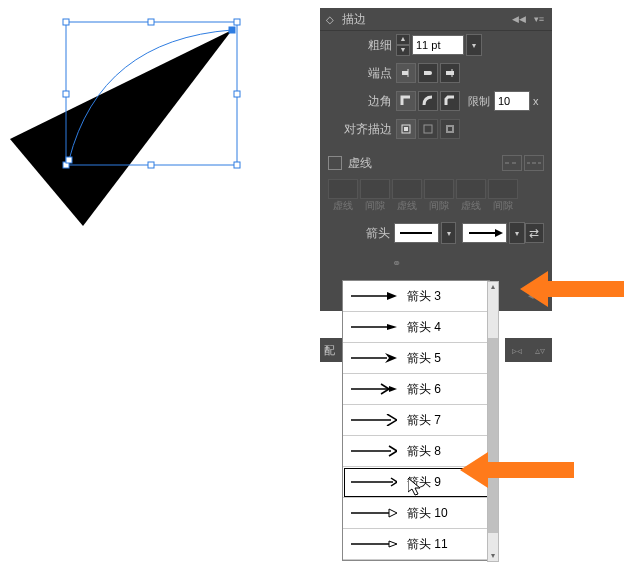 Image resolution: width=634 pixels, height=576 pixels. I want to click on stepper-down-icon: ▼, so click(403, 50).